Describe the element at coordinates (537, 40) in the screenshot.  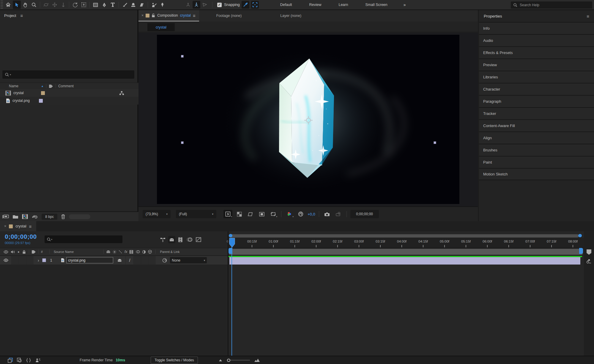
I see `panel-row-audio: Audio` at that location.